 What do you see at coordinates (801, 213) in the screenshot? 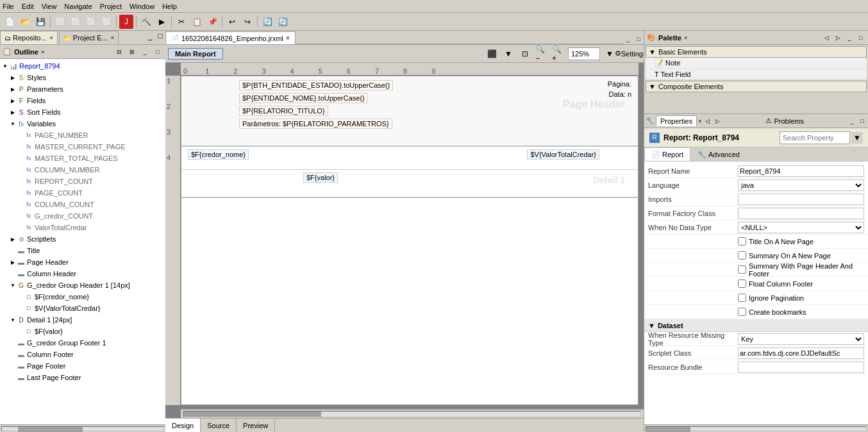
I see `prop-input-format-factory` at bounding box center [801, 213].